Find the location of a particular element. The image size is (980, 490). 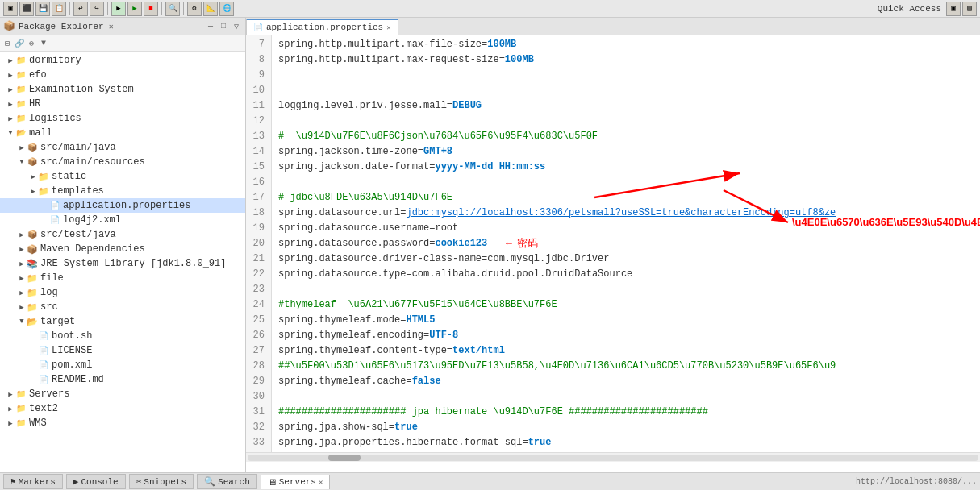

line-numbers: 78910 11121314 15161718 19202122 2324252… is located at coordinates (259, 243).